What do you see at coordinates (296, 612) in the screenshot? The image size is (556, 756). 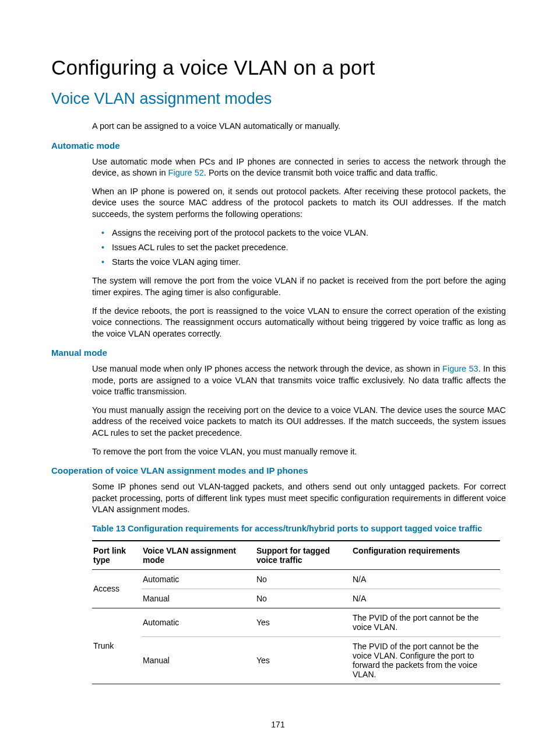 I see `config-requirements-table: Port link type Voice VLAN assignment mod…` at bounding box center [296, 612].